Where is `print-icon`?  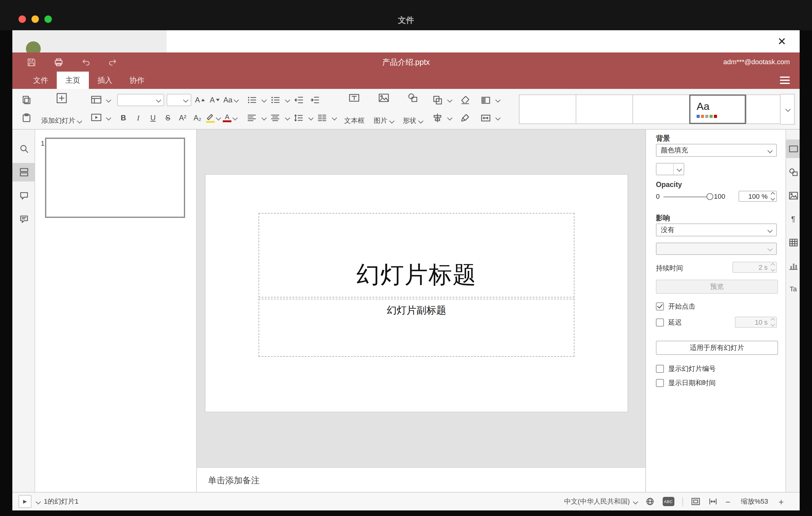
print-icon is located at coordinates (59, 62).